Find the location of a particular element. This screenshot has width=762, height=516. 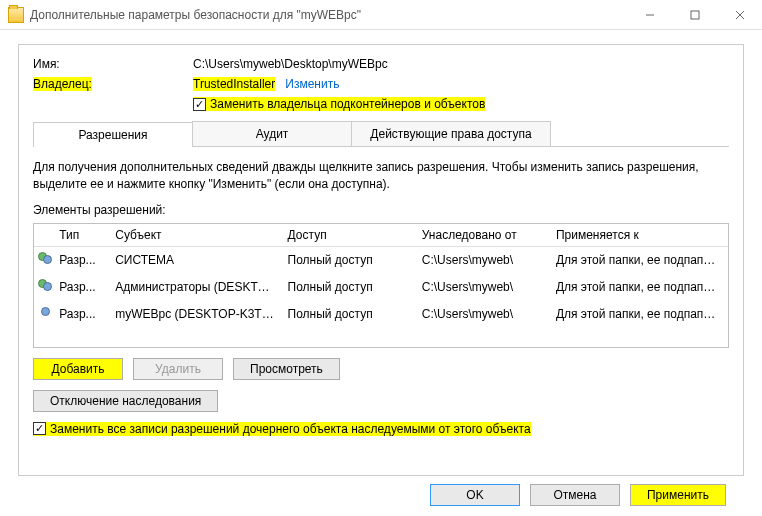

col-access: Доступ is located at coordinates (349, 235).